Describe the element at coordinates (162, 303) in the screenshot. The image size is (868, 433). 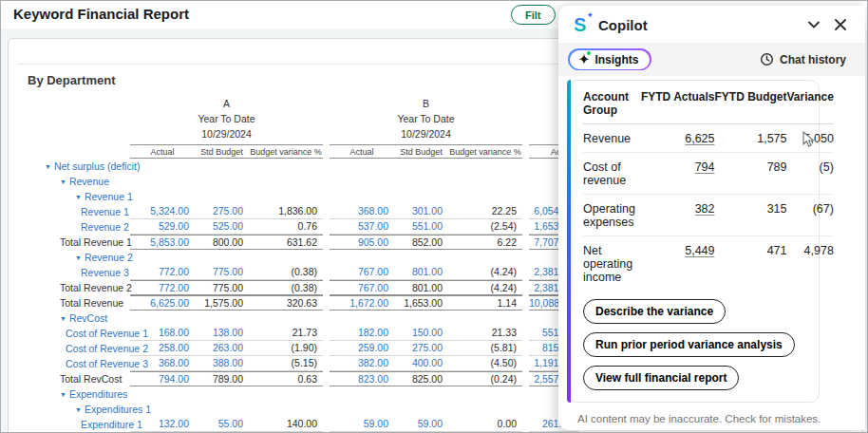
I see `value-cell: 6,625.00` at that location.